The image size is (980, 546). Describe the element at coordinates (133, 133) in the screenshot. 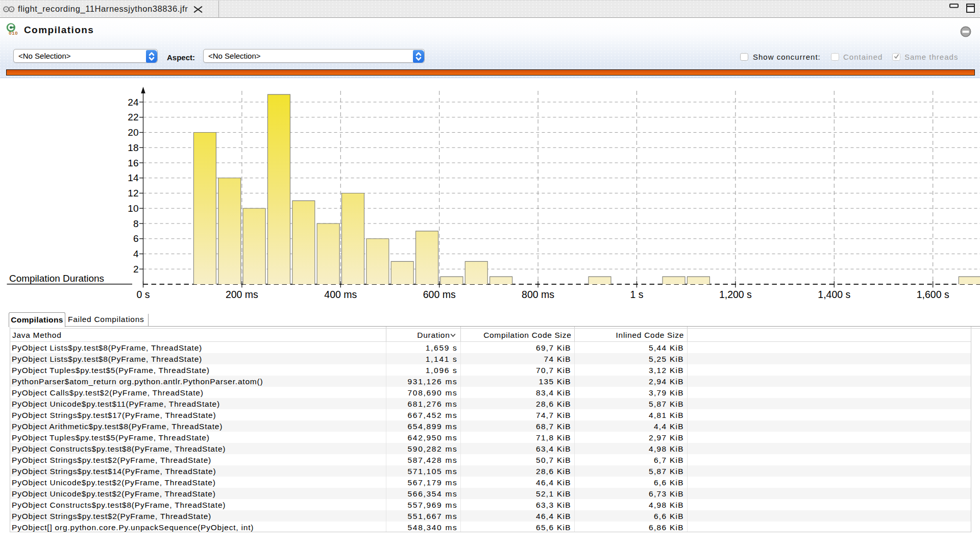

I see `svg-text: 20` at that location.